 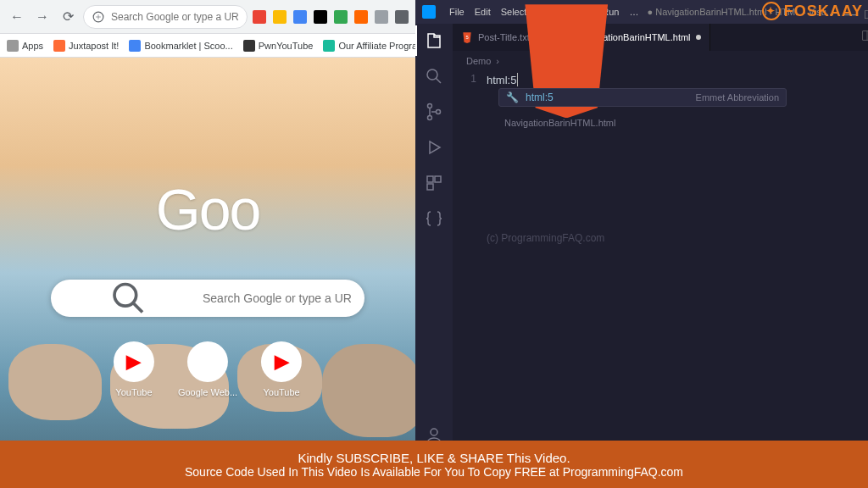 I want to click on bookmark-item: Our Affiliate Progra..., so click(x=374, y=46).